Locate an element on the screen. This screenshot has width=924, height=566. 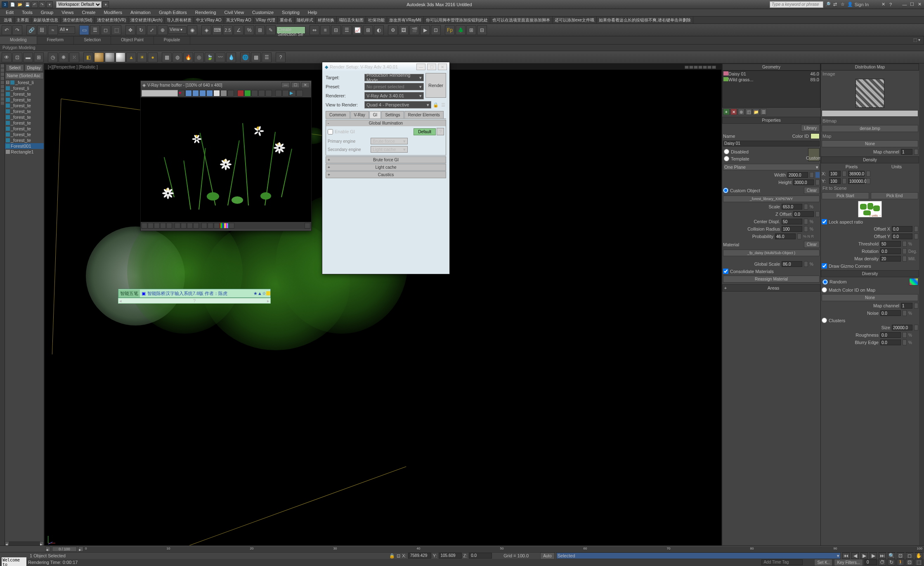
lock-aspect-check is located at coordinates (825, 222).